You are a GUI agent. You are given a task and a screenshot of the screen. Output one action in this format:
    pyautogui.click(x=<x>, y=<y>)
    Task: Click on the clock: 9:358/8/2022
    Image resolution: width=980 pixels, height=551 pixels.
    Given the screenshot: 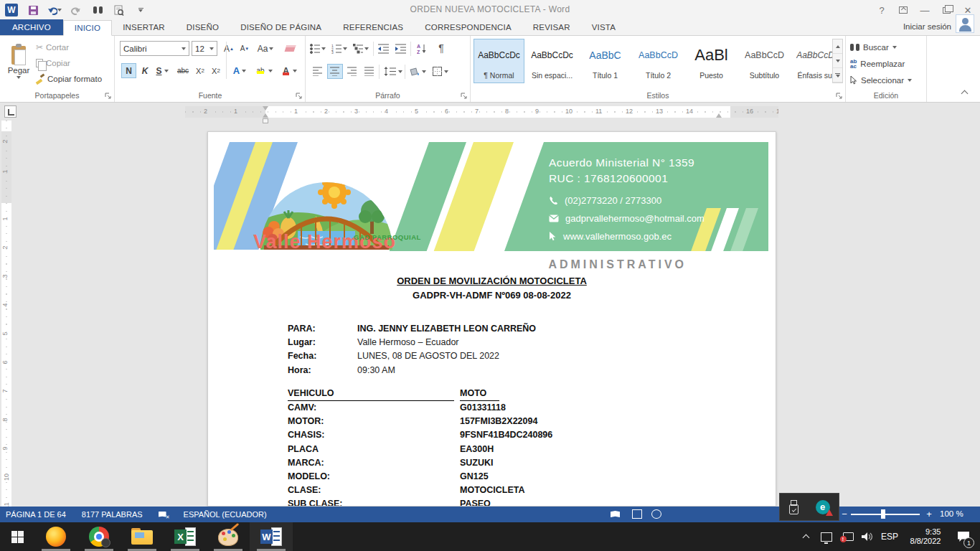 What is the action you would take?
    pyautogui.click(x=925, y=537)
    